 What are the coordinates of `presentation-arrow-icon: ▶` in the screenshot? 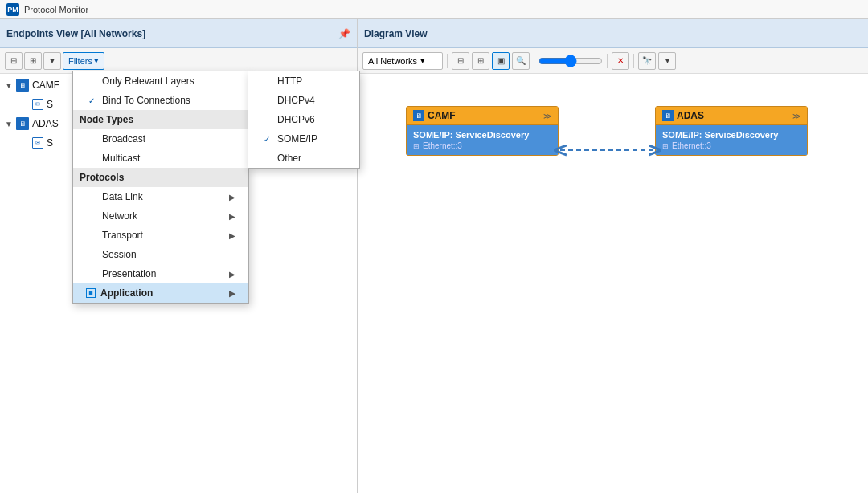 It's located at (232, 275).